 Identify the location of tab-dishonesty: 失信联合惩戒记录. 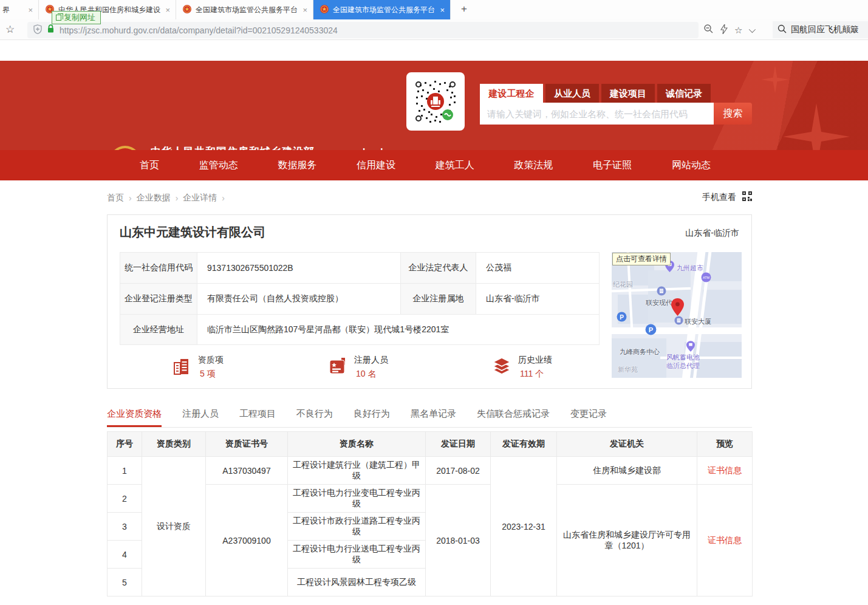
(513, 415).